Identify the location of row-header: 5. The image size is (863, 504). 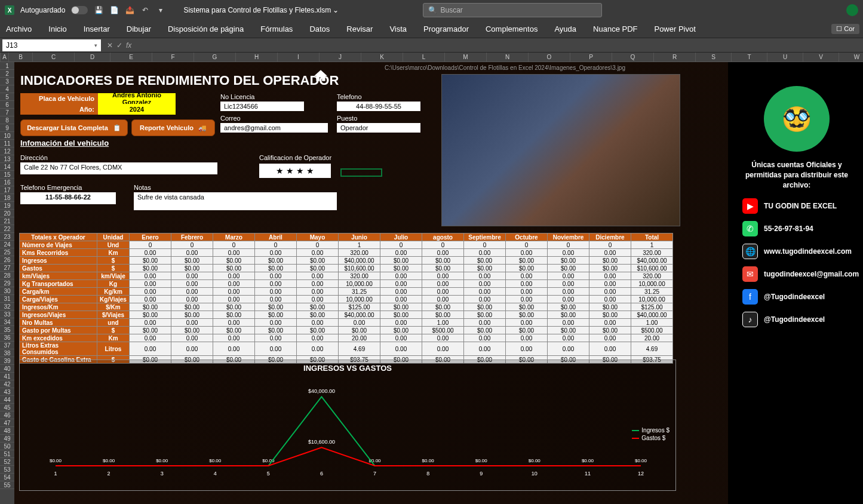
(7, 97).